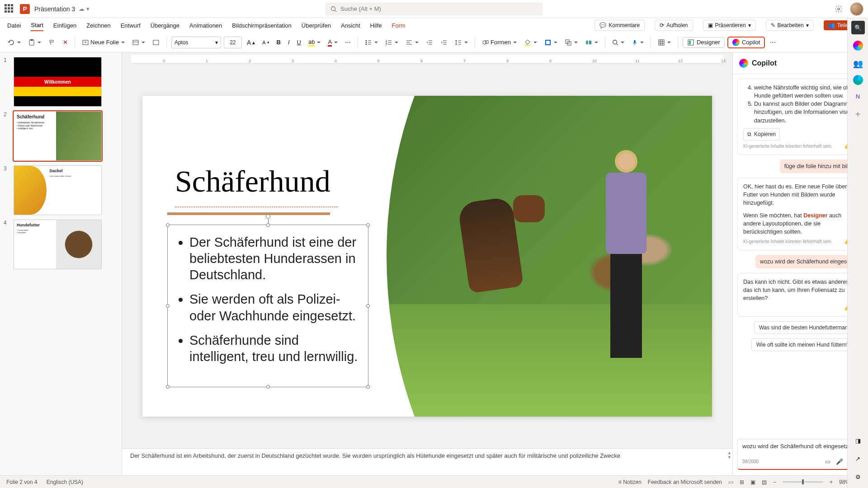 This screenshot has width=868, height=488. What do you see at coordinates (316, 25) in the screenshot?
I see `tab-uberprufen: Überprüfen` at bounding box center [316, 25].